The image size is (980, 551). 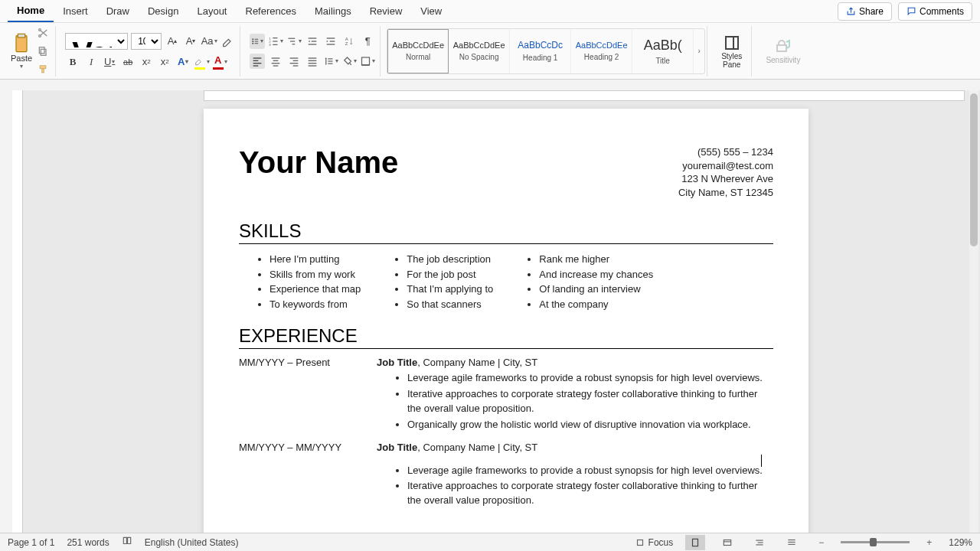 What do you see at coordinates (349, 41) in the screenshot?
I see `sort-button: AZ` at bounding box center [349, 41].